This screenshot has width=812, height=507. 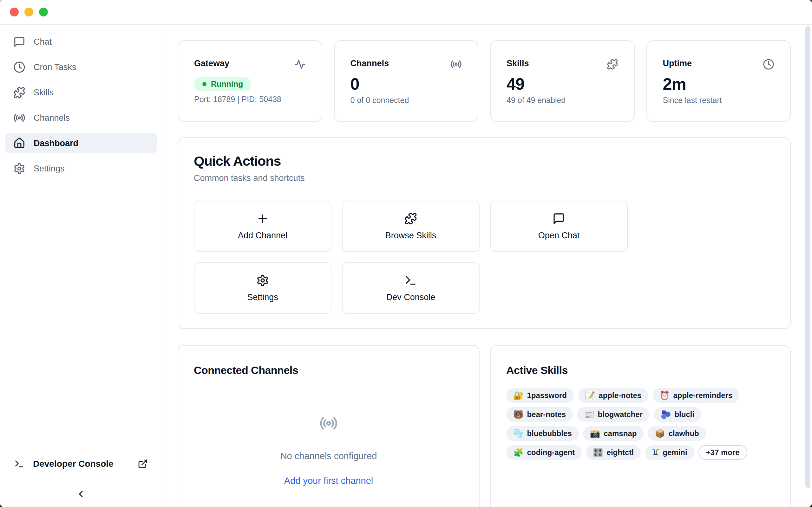 What do you see at coordinates (262, 235) in the screenshot?
I see `add-channel-label: Add Channel` at bounding box center [262, 235].